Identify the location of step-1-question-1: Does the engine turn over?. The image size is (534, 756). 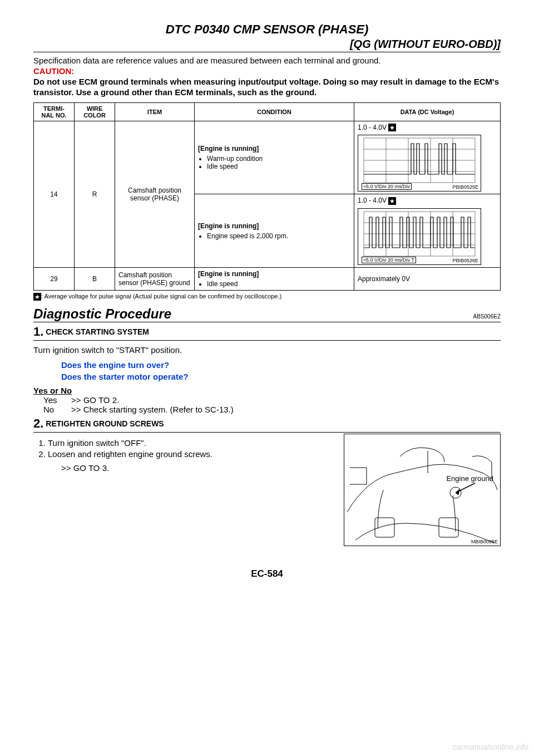
(281, 365).